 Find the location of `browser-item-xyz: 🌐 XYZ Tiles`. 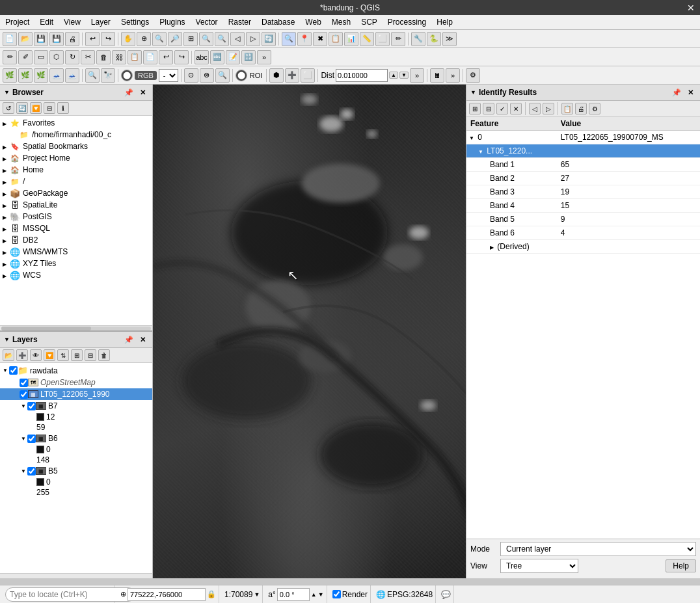

browser-item-xyz: 🌐 XYZ Tiles is located at coordinates (76, 263).